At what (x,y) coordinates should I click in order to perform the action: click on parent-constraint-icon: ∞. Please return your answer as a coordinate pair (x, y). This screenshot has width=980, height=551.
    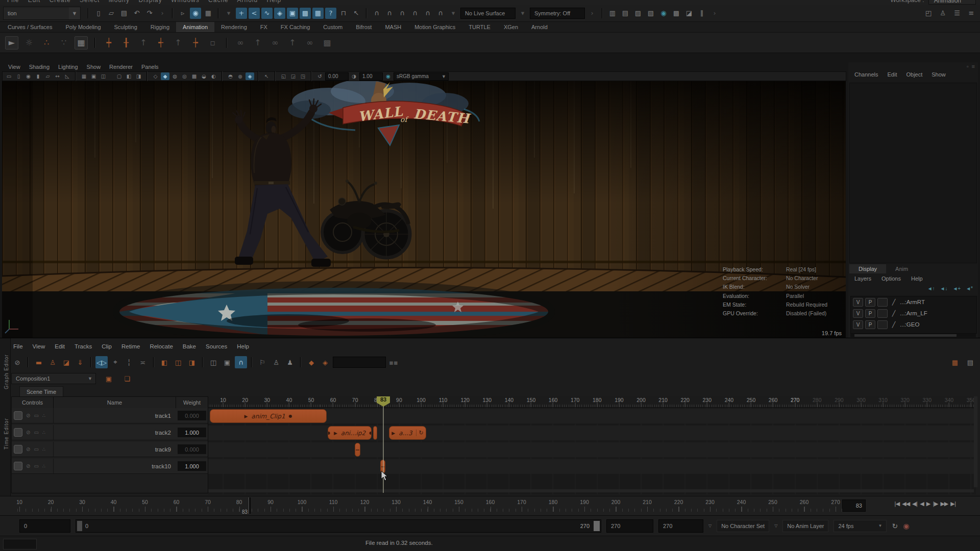
    Looking at the image, I should click on (240, 43).